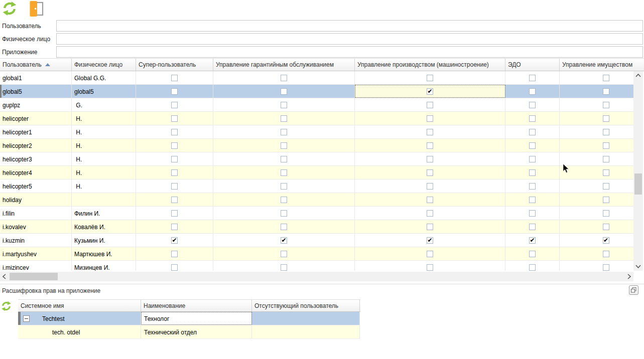  Describe the element at coordinates (317, 266) in the screenshot. I see `table-row-i.mizincev: i.mizincevМизинцев И.` at that location.